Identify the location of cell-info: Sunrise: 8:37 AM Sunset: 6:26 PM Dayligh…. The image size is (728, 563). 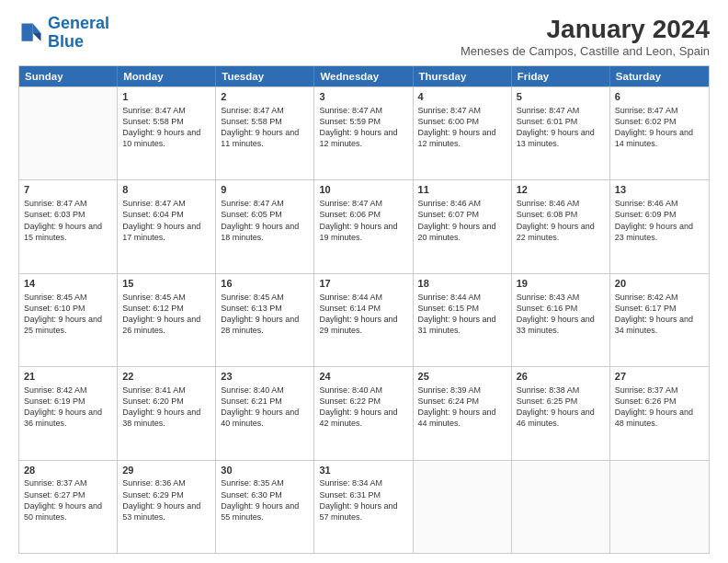
(660, 407).